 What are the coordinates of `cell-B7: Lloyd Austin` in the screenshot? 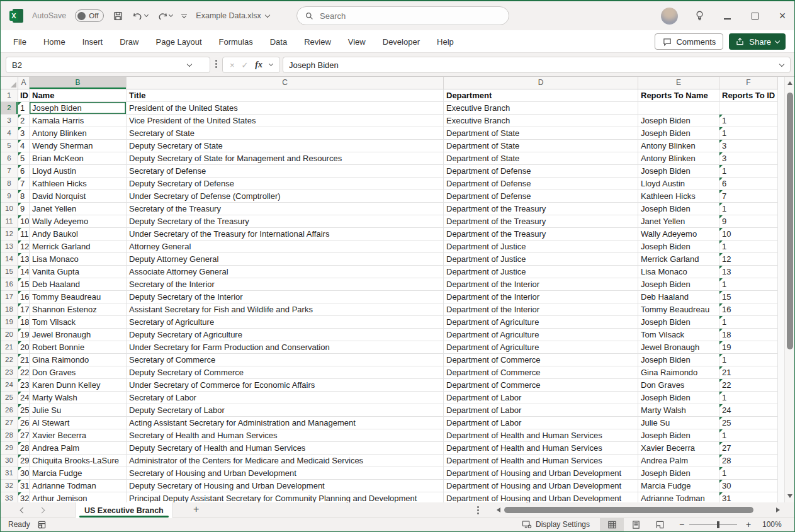 It's located at (78, 171).